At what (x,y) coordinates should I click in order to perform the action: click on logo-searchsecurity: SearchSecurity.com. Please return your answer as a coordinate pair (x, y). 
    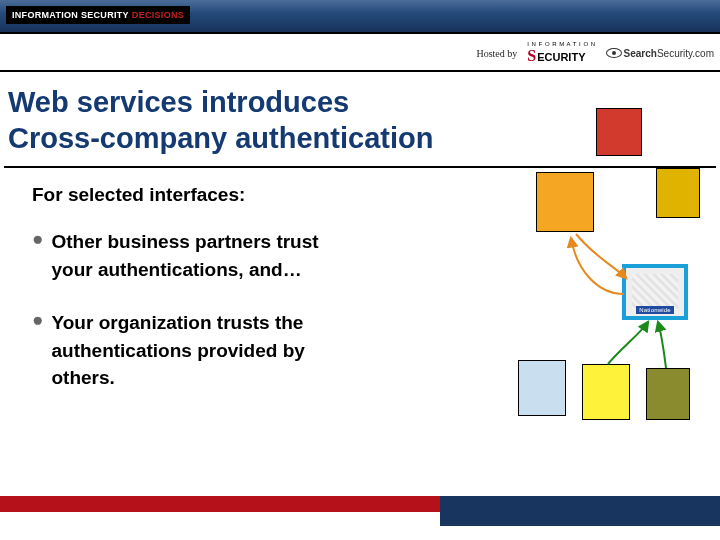
    Looking at the image, I should click on (660, 54).